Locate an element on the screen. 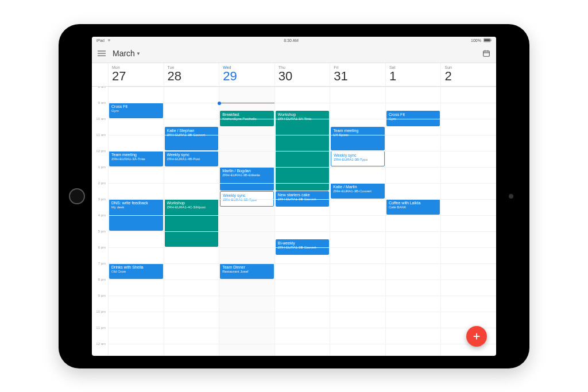 The image size is (588, 392). hour-label: 4 pm is located at coordinates (102, 215).